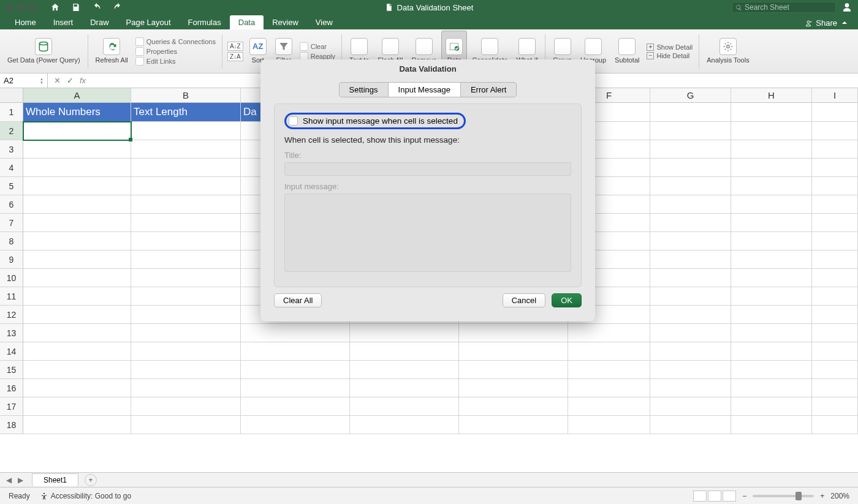 Image resolution: width=858 pixels, height=504 pixels. Describe the element at coordinates (64, 22) in the screenshot. I see `tab-insert: Insert` at that location.